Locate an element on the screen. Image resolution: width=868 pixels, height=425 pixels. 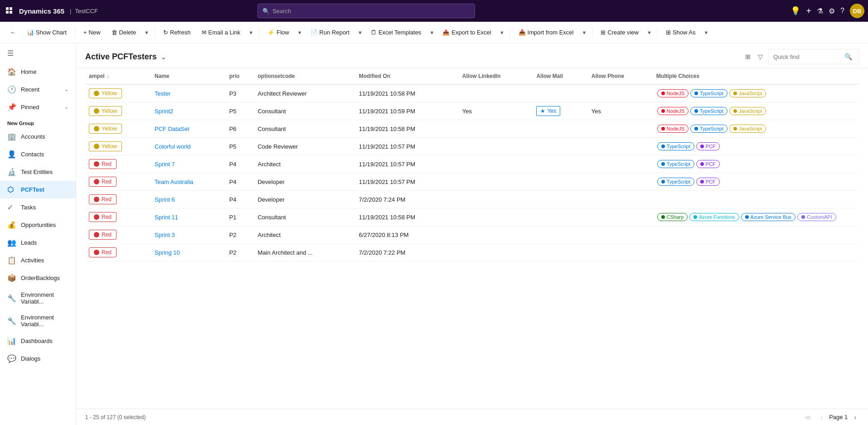
run-report-dropdown: ▼ is located at coordinates (360, 33).